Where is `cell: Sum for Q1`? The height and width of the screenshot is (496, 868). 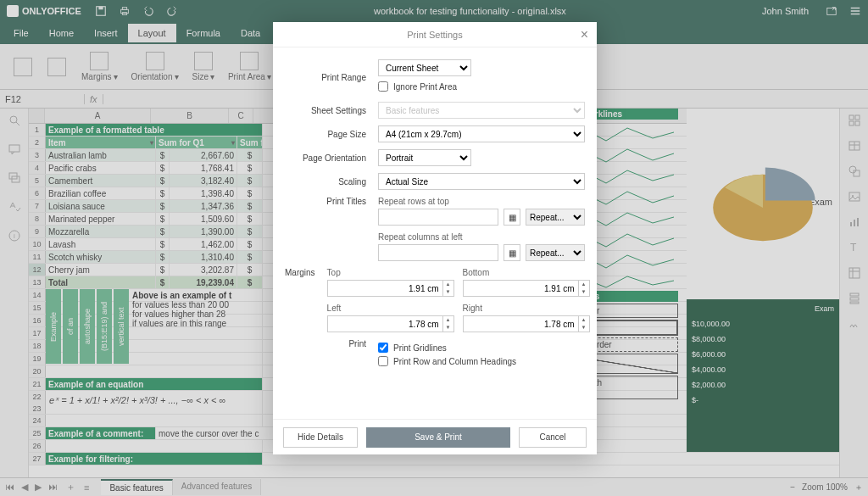
cell: Sum for Q1 is located at coordinates (197, 142).